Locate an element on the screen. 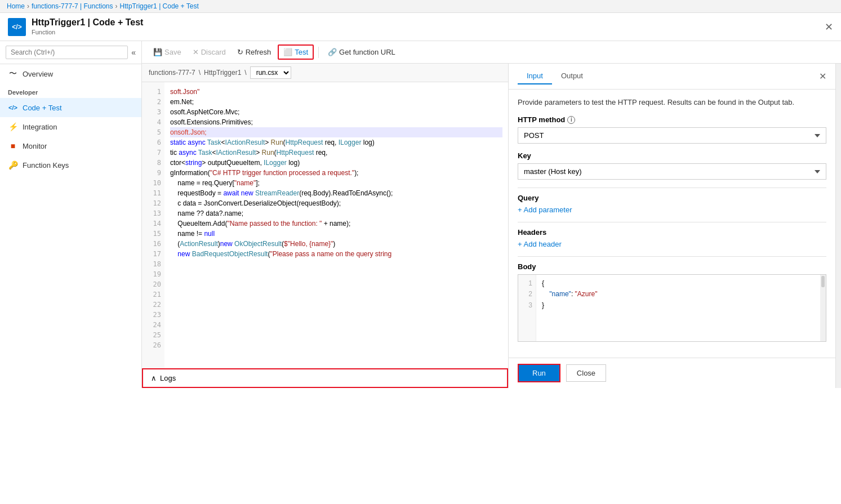  discard-icon: ✕ is located at coordinates (196, 52).